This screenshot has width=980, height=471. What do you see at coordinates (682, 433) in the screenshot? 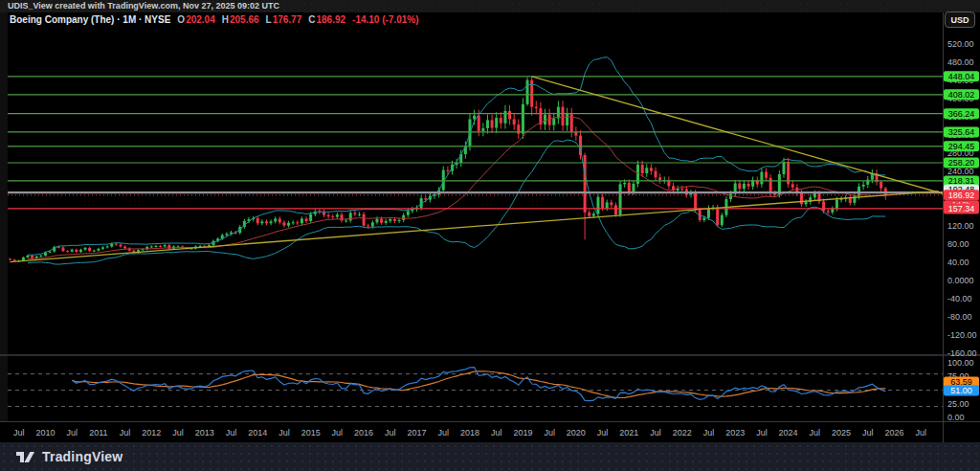
I see `time-tick-label: 2022` at bounding box center [682, 433].